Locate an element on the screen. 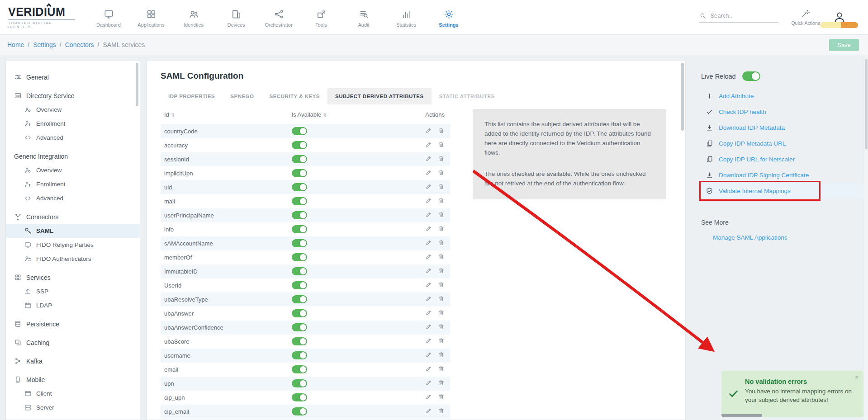 The height and width of the screenshot is (420, 868). page-scrollbar is located at coordinates (866, 238).